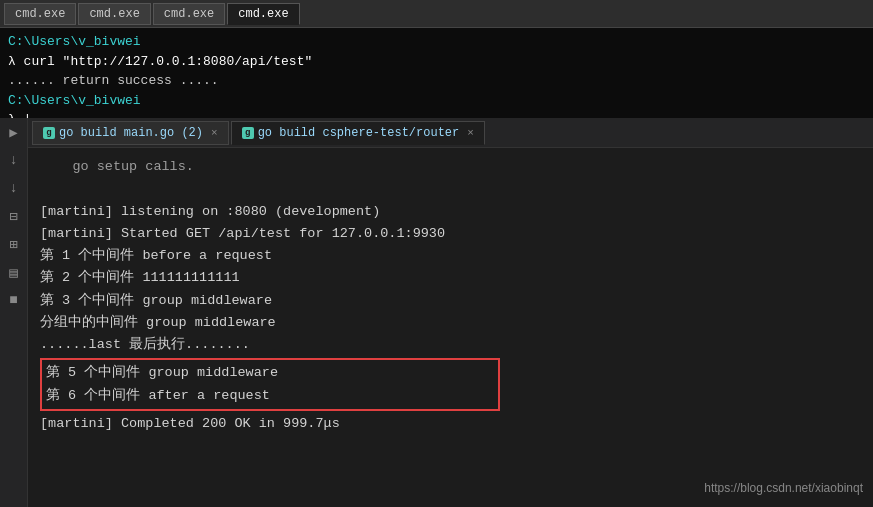 This screenshot has height=507, width=873. Describe the element at coordinates (14, 244) in the screenshot. I see `sidebar-plus-icon: ⊞` at that location.